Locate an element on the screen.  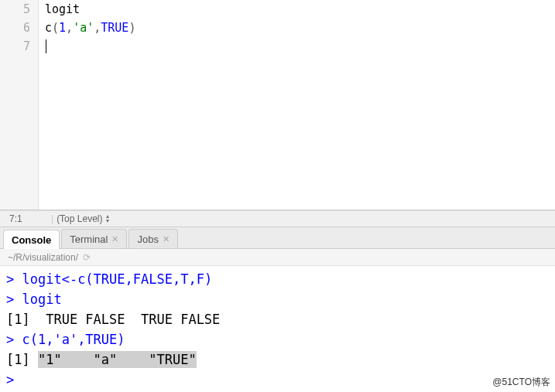
tab-terminal: Terminal ✕ is located at coordinates (94, 238).